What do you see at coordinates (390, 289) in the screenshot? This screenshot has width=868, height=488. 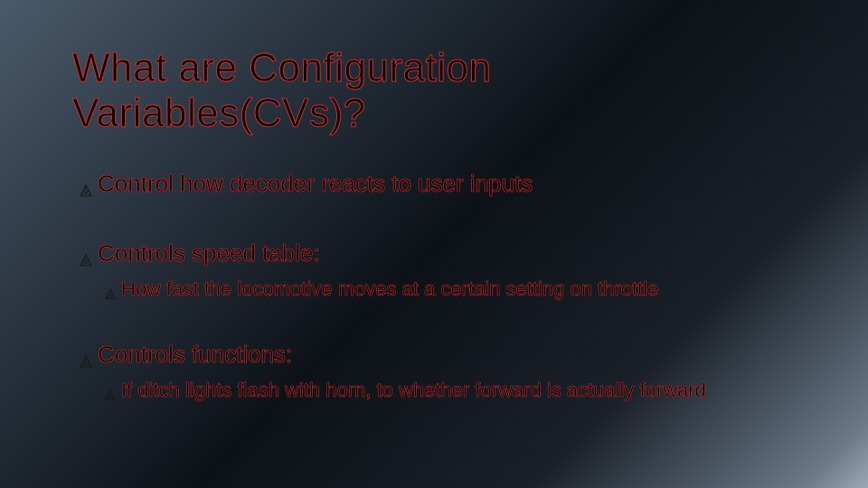 I see `bullet-text: How fast the locomotive moves at a certa…` at bounding box center [390, 289].